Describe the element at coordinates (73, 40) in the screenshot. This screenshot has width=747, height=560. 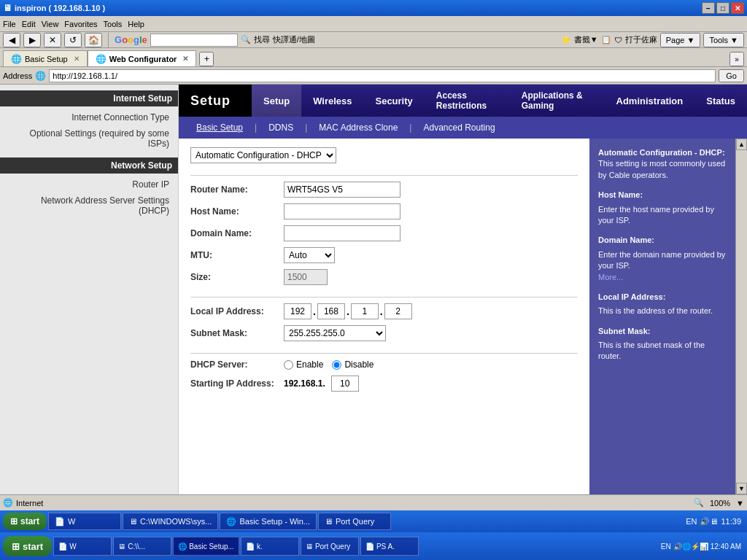
I see `refresh-button: ↺` at that location.